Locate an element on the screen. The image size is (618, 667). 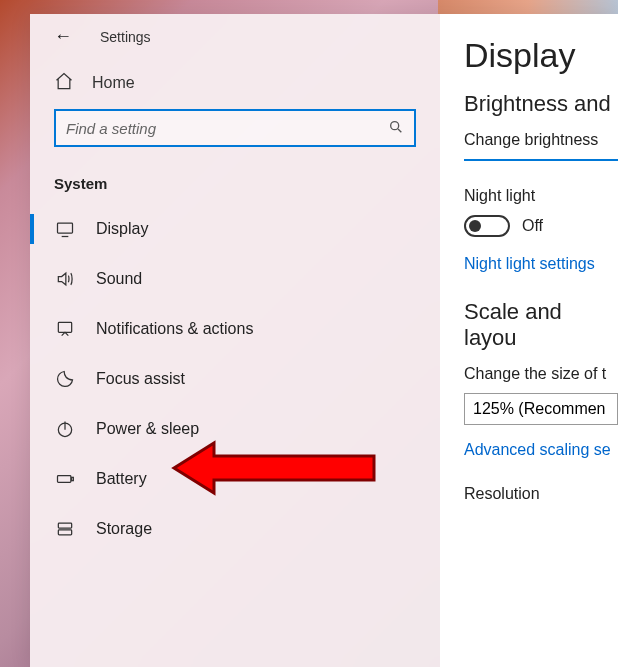
search-box is located at coordinates (235, 128).